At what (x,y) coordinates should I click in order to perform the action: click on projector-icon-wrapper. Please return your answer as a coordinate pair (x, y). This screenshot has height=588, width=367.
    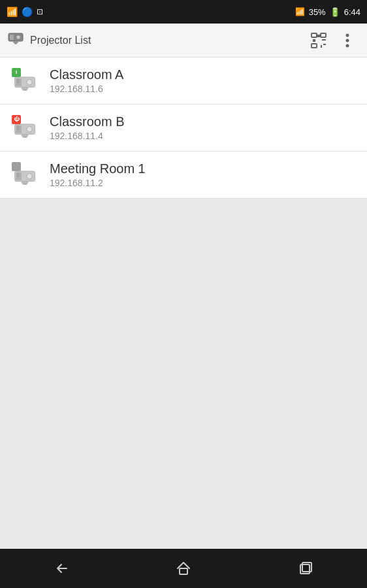
    Looking at the image, I should click on (25, 175).